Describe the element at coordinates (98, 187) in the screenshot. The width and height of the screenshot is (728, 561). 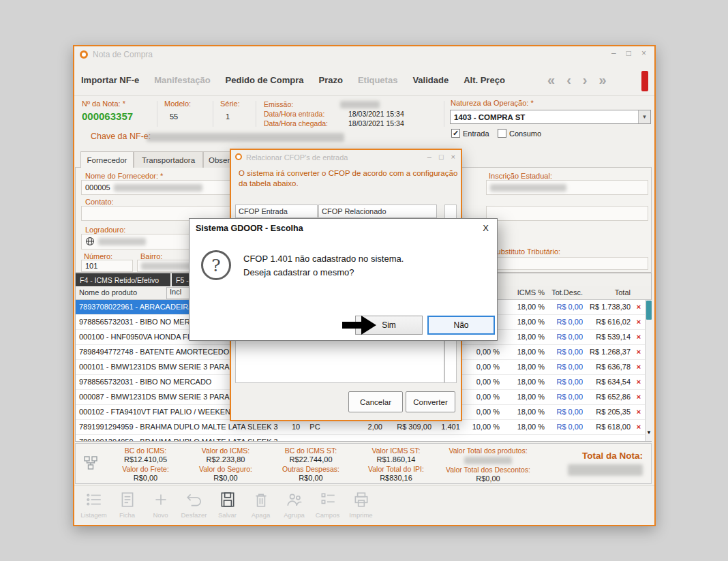
I see `nome-fornecedor-value: 000005` at that location.